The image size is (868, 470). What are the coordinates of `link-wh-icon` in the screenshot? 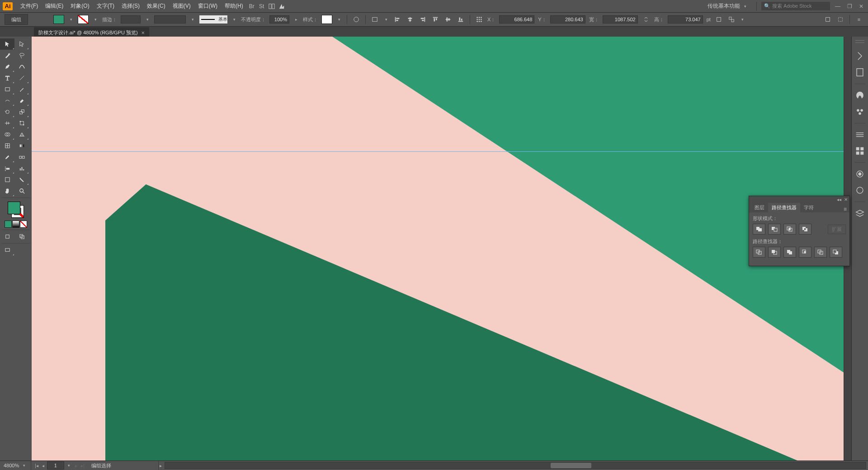 It's located at (646, 19).